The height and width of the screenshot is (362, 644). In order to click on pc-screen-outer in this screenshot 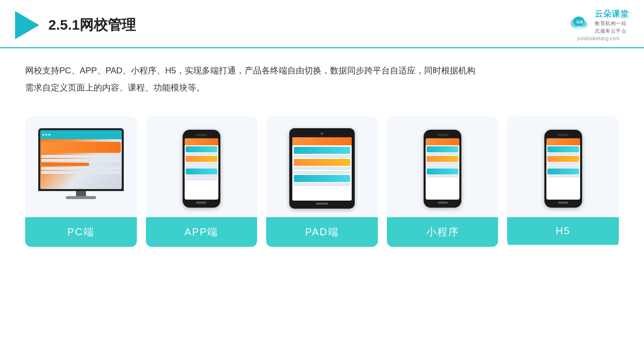, I will do `click(81, 160)`.